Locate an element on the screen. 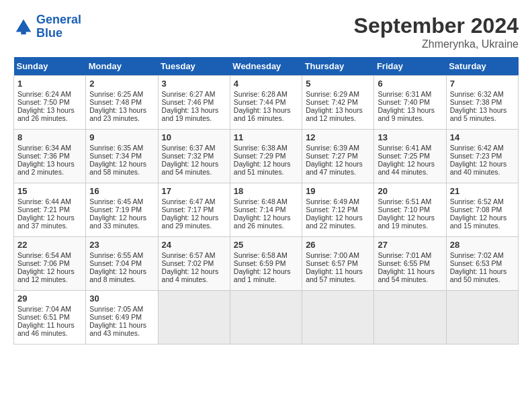 This screenshot has height=411, width=532. calendar-cell: 13Sunrise: 6:41 AMSunset: 7:25 PMDayligh… is located at coordinates (410, 156).